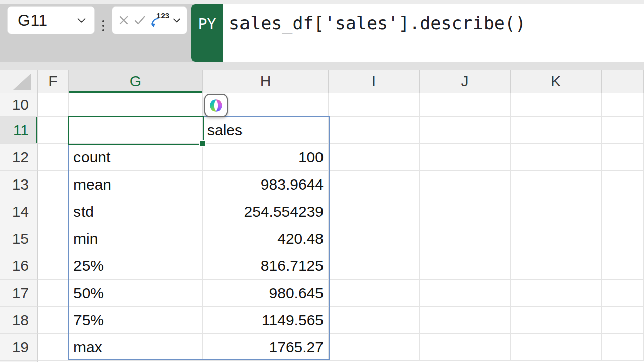 Image resolution: width=644 pixels, height=362 pixels. I want to click on cancel-x-icon, so click(124, 20).